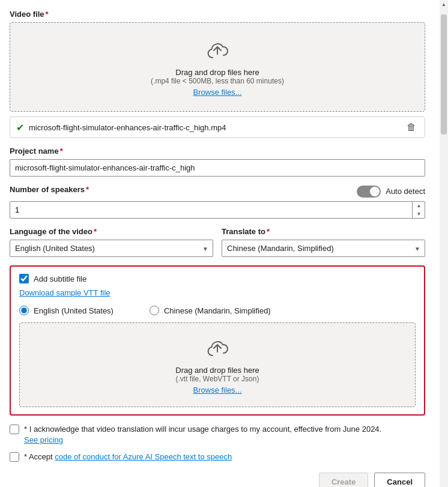 The image size is (448, 487). I want to click on speakers-label: Number of speakers*, so click(49, 190).